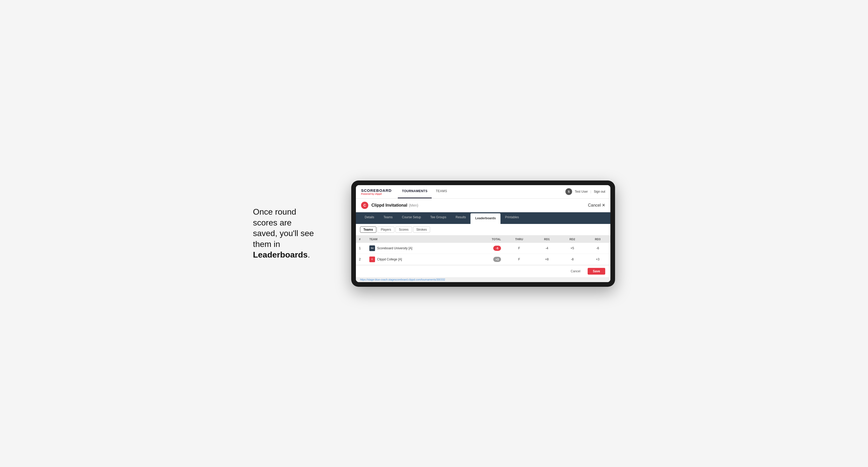  I want to click on desc-line5-end: ., so click(309, 255).